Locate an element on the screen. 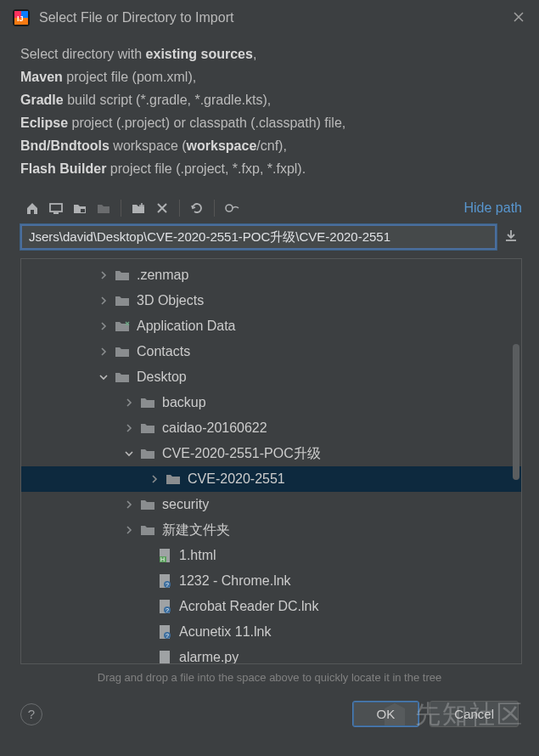 This screenshot has height=756, width=539. module-folder-icon is located at coordinates (104, 208).